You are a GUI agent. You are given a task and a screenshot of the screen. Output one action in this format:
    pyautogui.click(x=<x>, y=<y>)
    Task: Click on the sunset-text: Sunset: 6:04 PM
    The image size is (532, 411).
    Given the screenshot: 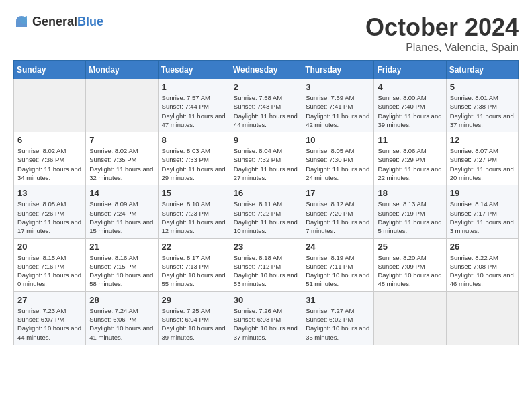 What is the action you would take?
    pyautogui.click(x=185, y=320)
    